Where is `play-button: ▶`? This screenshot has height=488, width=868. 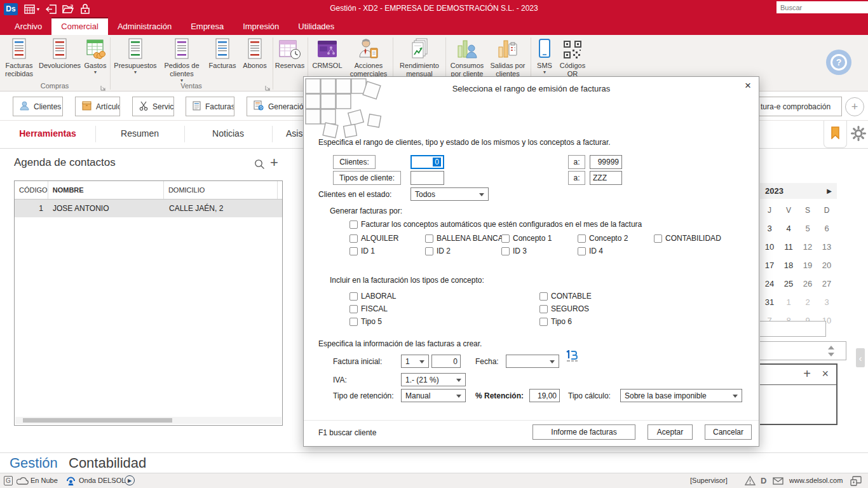
play-button: ▶ is located at coordinates (130, 480).